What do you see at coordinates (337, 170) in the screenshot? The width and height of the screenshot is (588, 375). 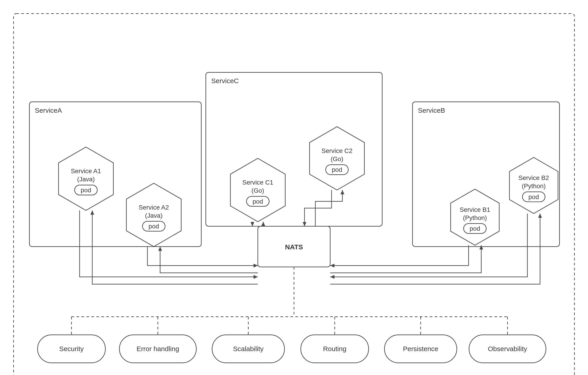 I see `service-C2-pod-label: pod` at bounding box center [337, 170].